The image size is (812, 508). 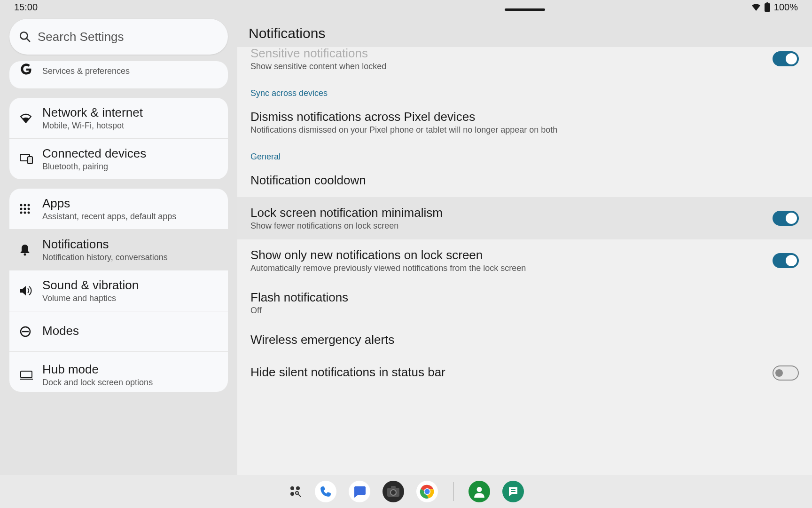 I want to click on nav-sub: Notification history, conversations, so click(x=130, y=258).